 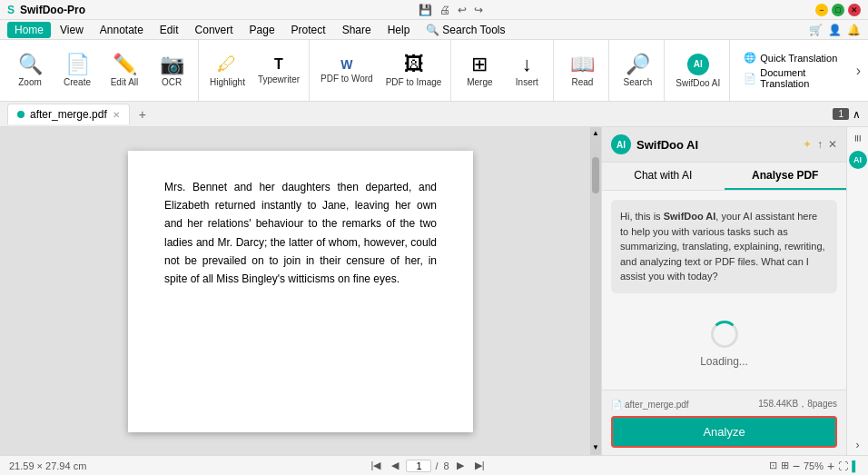 What do you see at coordinates (425, 10) in the screenshot?
I see `save-icon: 💾` at bounding box center [425, 10].